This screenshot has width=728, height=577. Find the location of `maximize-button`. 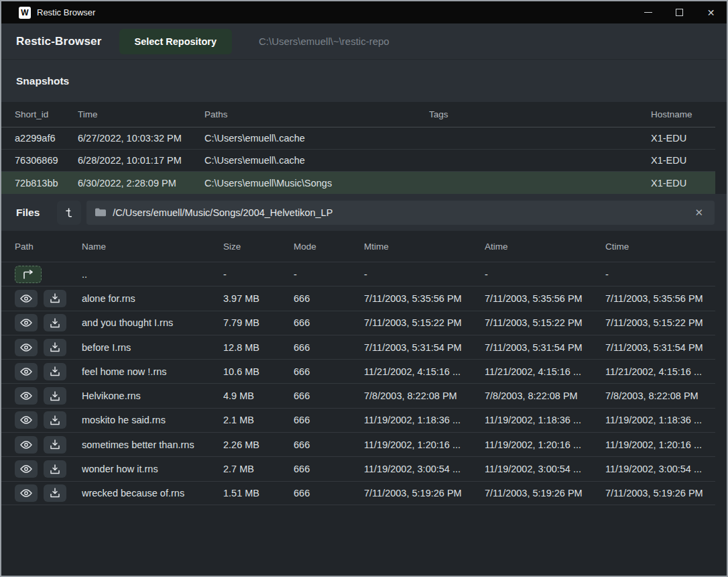

maximize-button is located at coordinates (680, 12).